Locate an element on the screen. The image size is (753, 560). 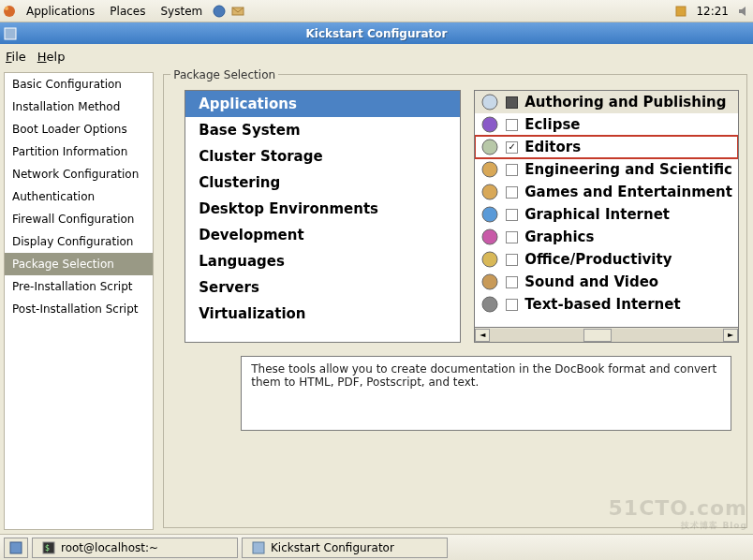
sidebar-item: Firewall Configuration is located at coordinates (79, 219).